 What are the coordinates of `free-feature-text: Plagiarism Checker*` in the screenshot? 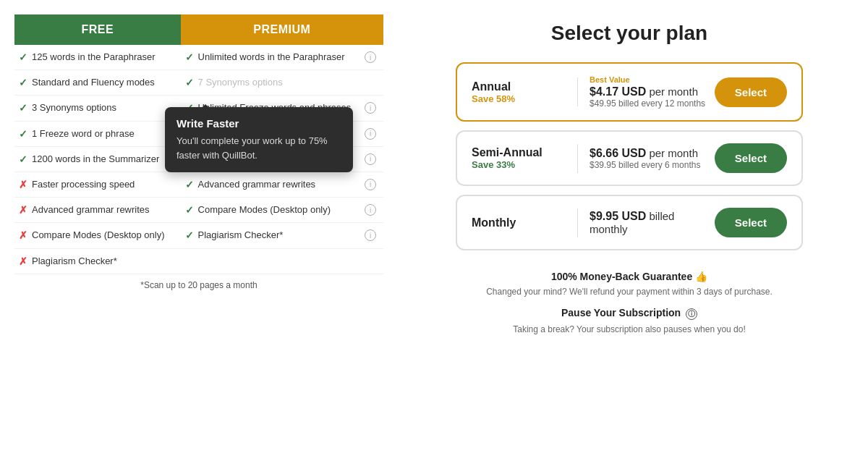 It's located at (75, 261).